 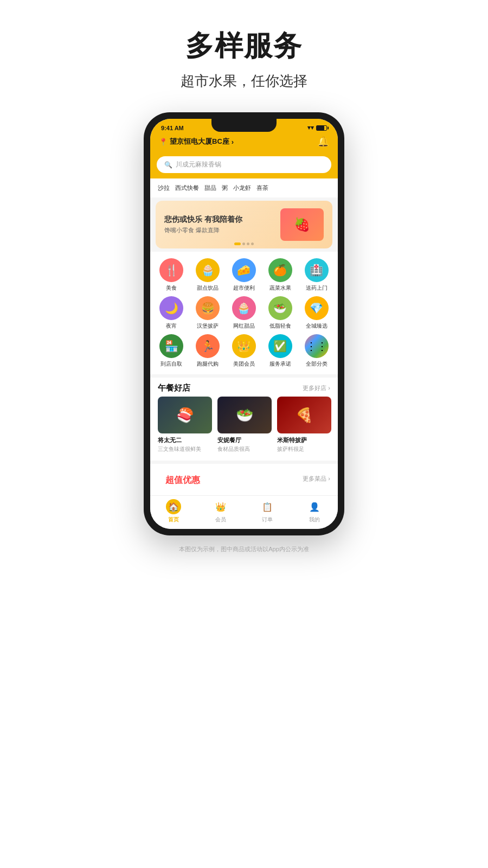 What do you see at coordinates (311, 128) in the screenshot?
I see `wifi-icon: ▾▾` at bounding box center [311, 128].